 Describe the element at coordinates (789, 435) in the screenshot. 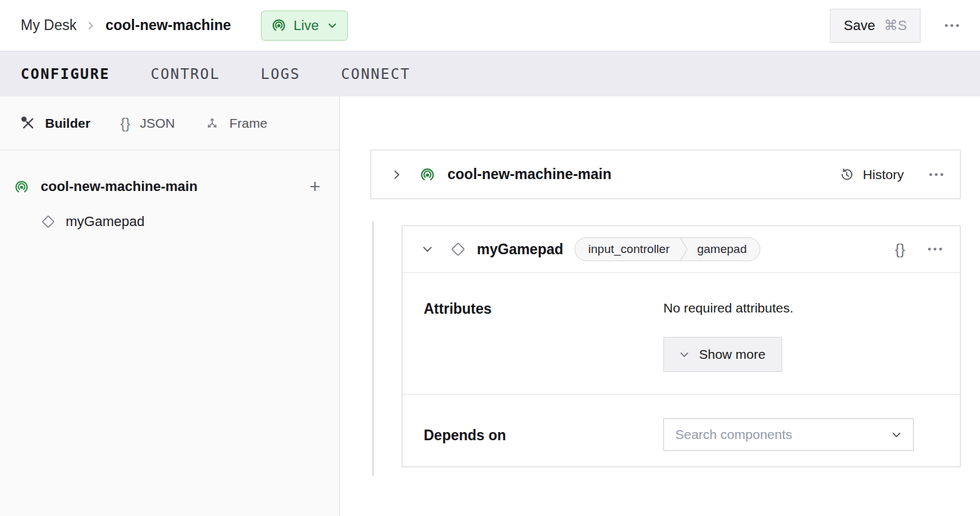

I see `depends-on-search-select` at that location.